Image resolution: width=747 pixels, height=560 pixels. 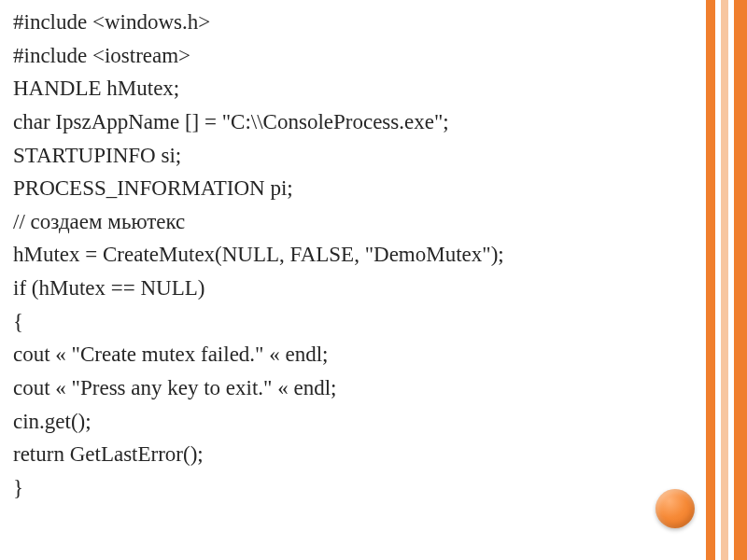 What do you see at coordinates (352, 122) in the screenshot?
I see `code-line: char IpszAppName [] = "C:\\ConsoleProces…` at bounding box center [352, 122].